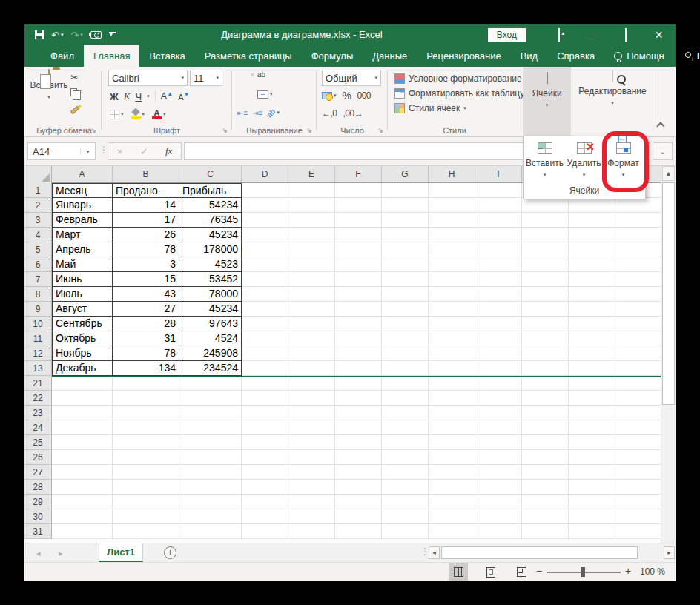 This screenshot has width=700, height=605. I want to click on row-header: 9, so click(39, 309).